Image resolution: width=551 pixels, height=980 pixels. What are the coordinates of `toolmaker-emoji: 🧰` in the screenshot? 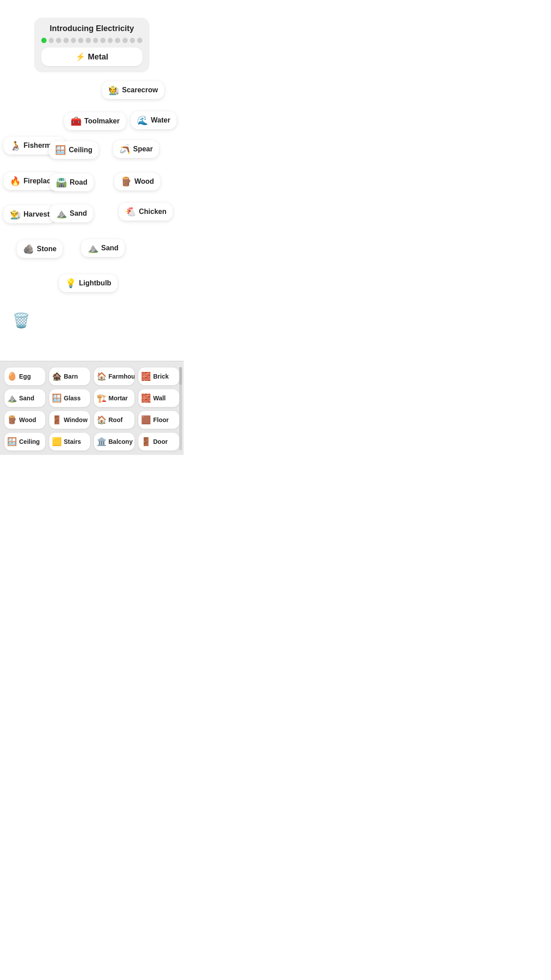 It's located at (76, 121).